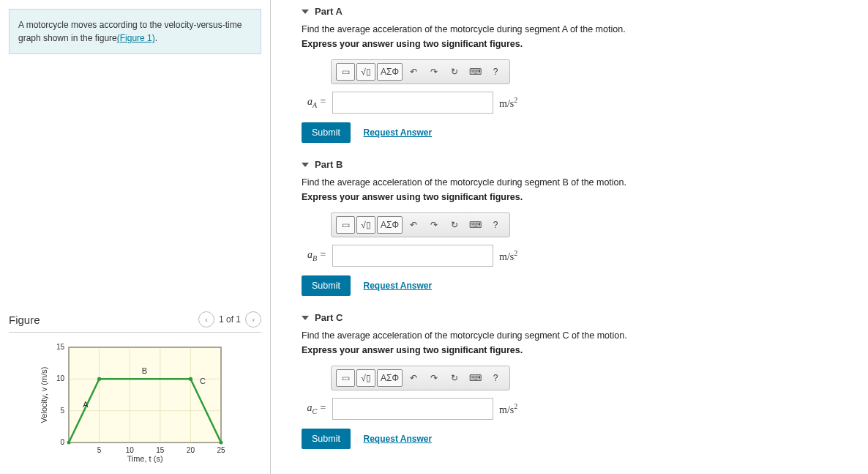  What do you see at coordinates (329, 164) in the screenshot?
I see `part-title: Part B` at bounding box center [329, 164].